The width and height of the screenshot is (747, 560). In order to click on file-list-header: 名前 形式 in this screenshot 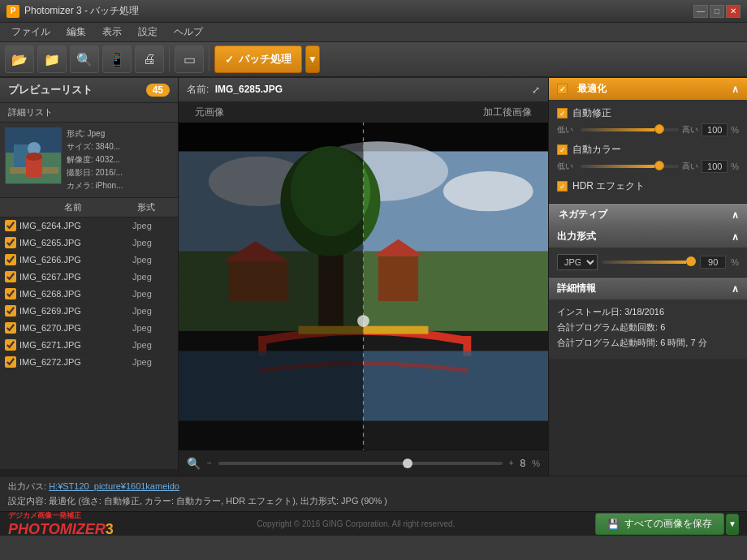, I will do `click(89, 208)`.